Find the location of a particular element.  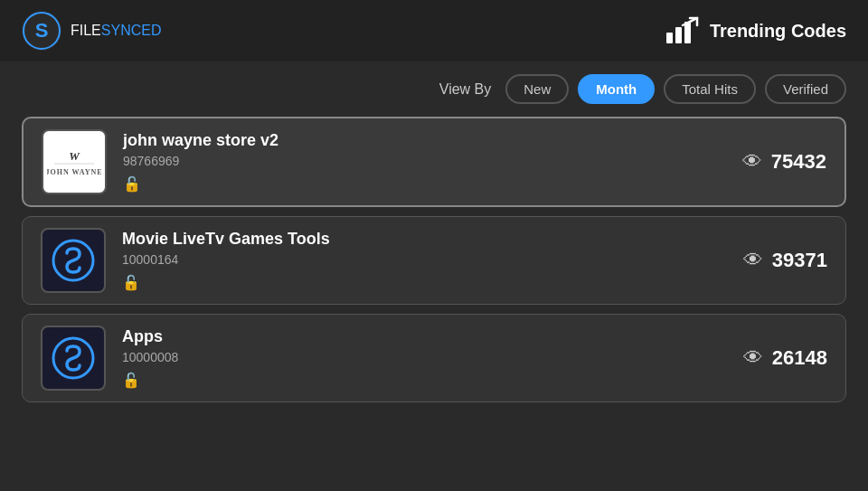

logo-text: FILESYNCED is located at coordinates (116, 31).